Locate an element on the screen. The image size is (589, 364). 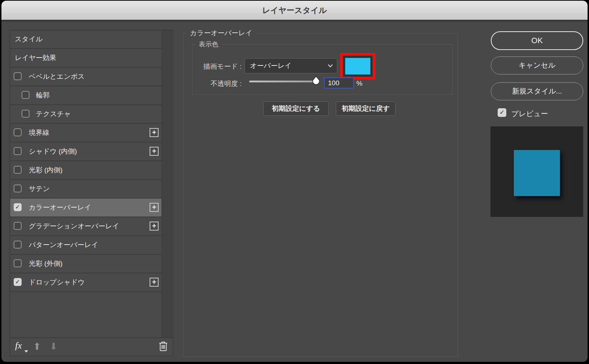
sidebar-item-label: シャドウ (内側) is located at coordinates (53, 151).